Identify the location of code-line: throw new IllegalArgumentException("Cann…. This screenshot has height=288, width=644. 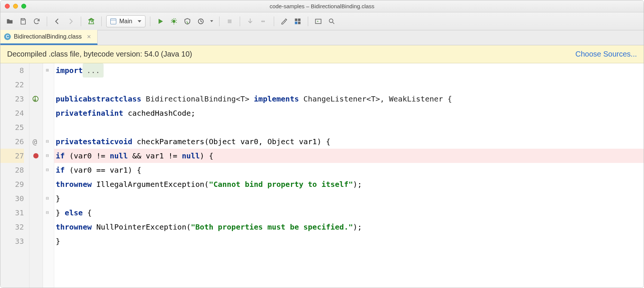
(349, 184).